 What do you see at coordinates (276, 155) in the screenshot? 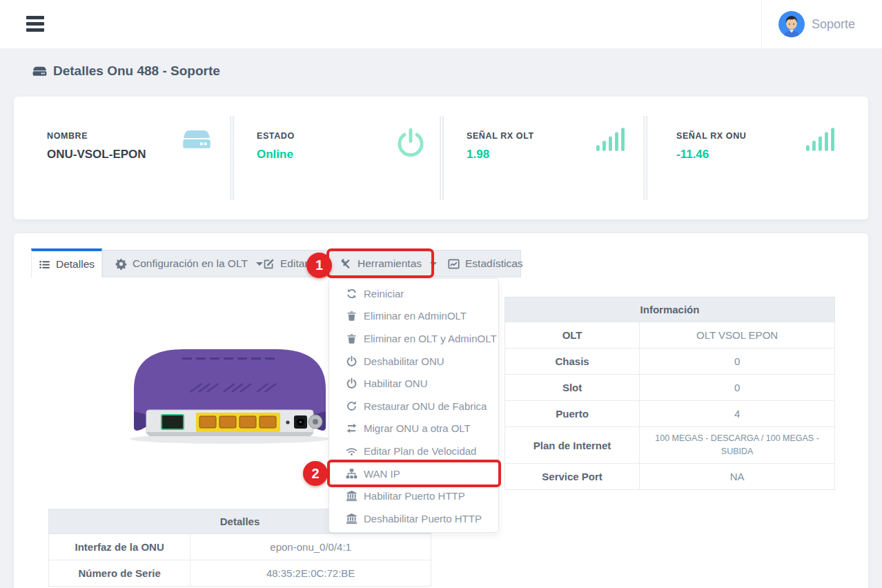
I see `stat-value: Online` at bounding box center [276, 155].